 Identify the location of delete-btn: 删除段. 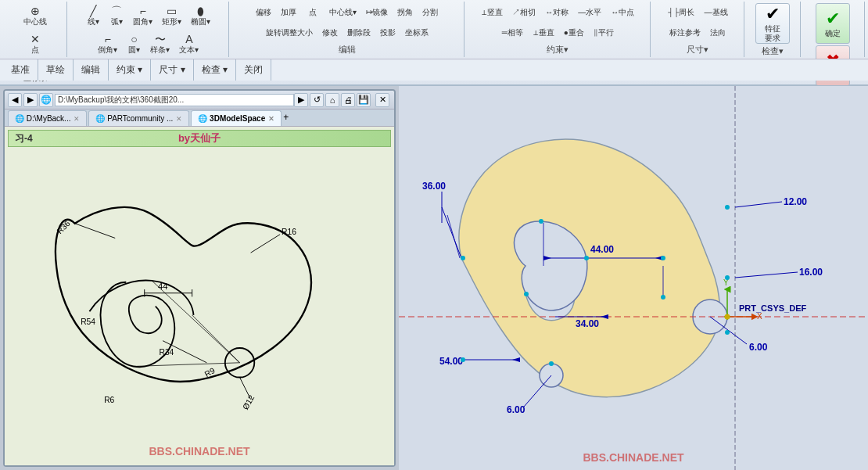
(359, 33).